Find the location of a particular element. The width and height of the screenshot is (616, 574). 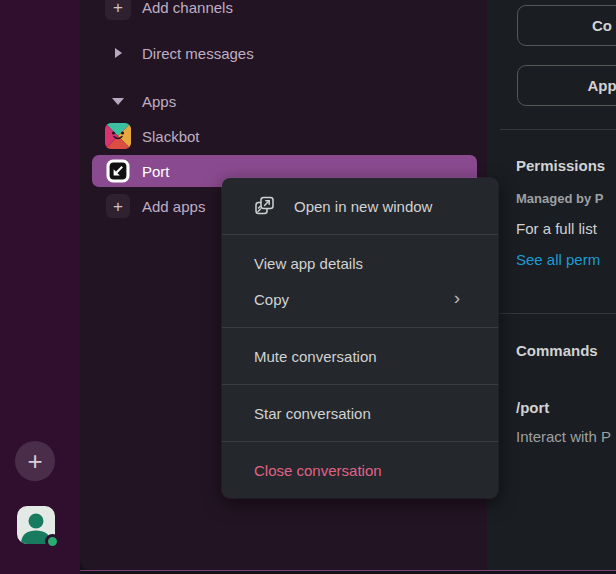

commands-heading: Commands is located at coordinates (557, 350).